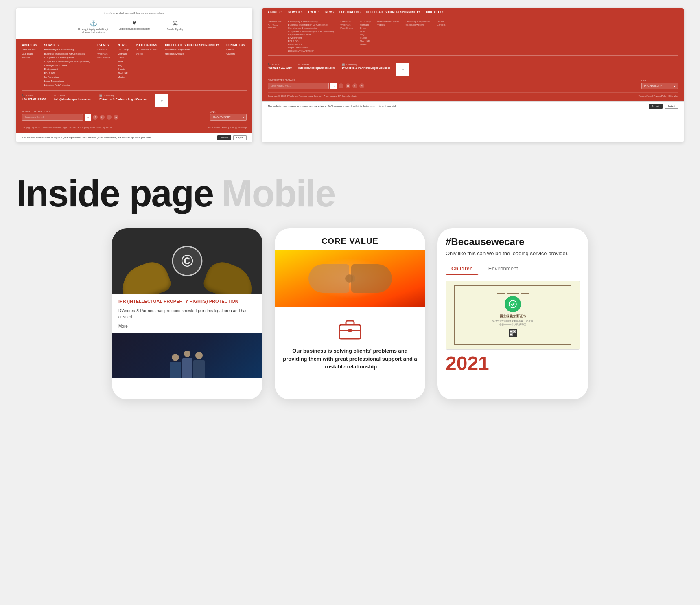 The width and height of the screenshot is (700, 605). Describe the element at coordinates (350, 359) in the screenshot. I see `core-body: Our business is solving clients' problem…` at that location.